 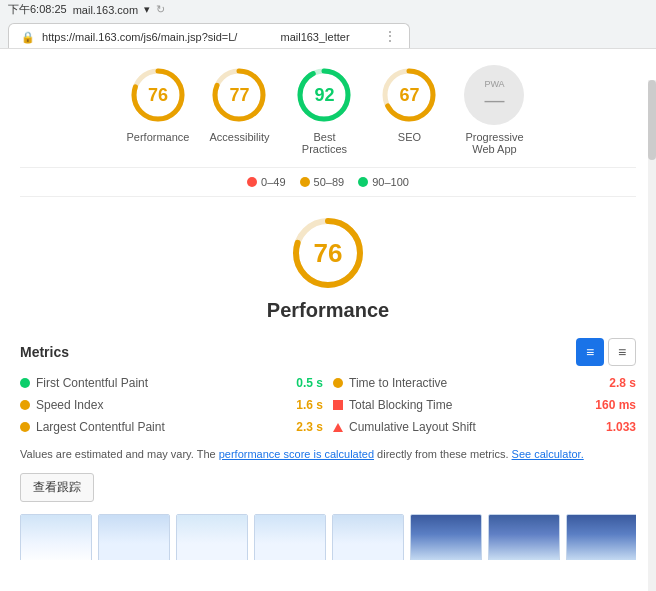 I want to click on si-value: 1.6 s, so click(x=310, y=405).